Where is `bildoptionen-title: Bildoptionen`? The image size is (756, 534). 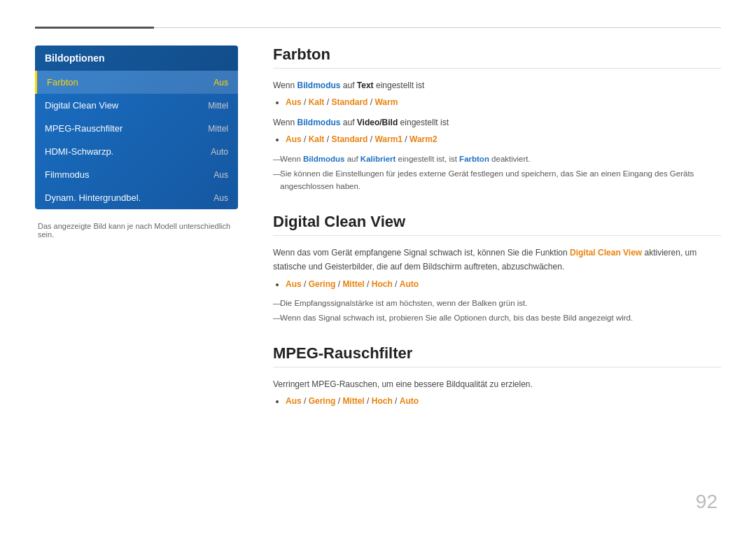
bildoptionen-title: Bildoptionen is located at coordinates (136, 58).